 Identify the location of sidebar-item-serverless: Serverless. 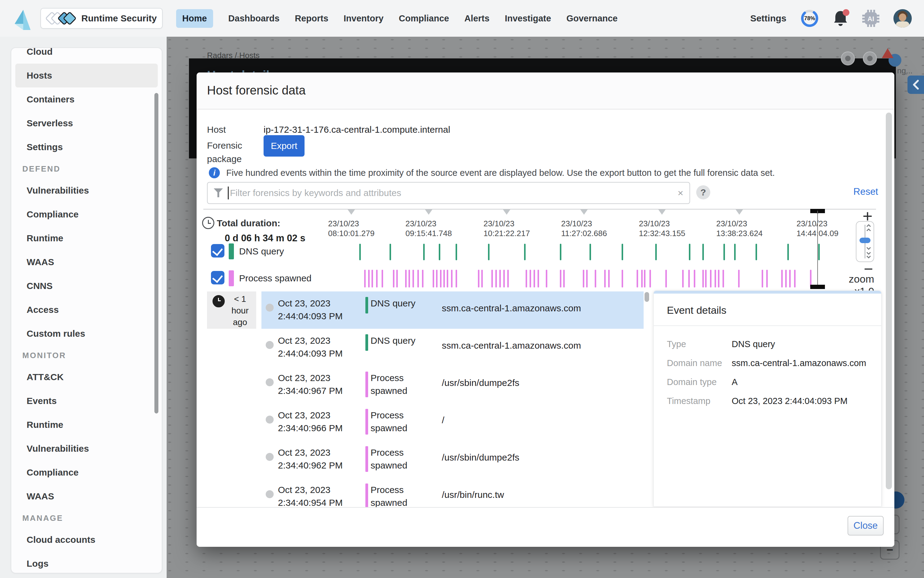
(86, 123).